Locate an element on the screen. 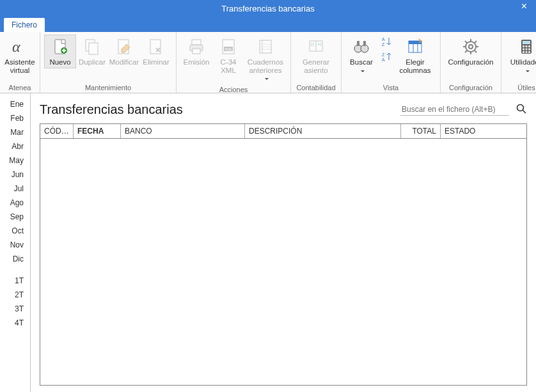 The width and height of the screenshot is (536, 392). ribbon-tabstrip: Fichero is located at coordinates (268, 24).